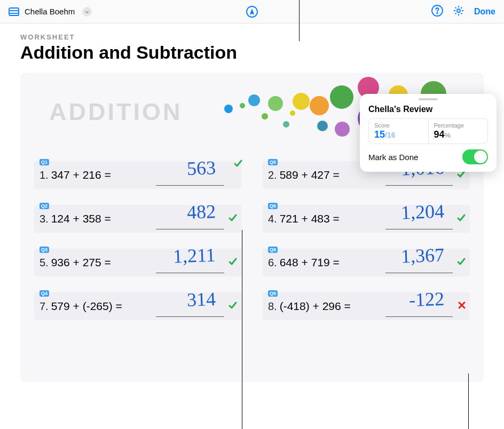 The width and height of the screenshot is (504, 429). I want to click on handwritten-answer: 1,211, so click(194, 256).